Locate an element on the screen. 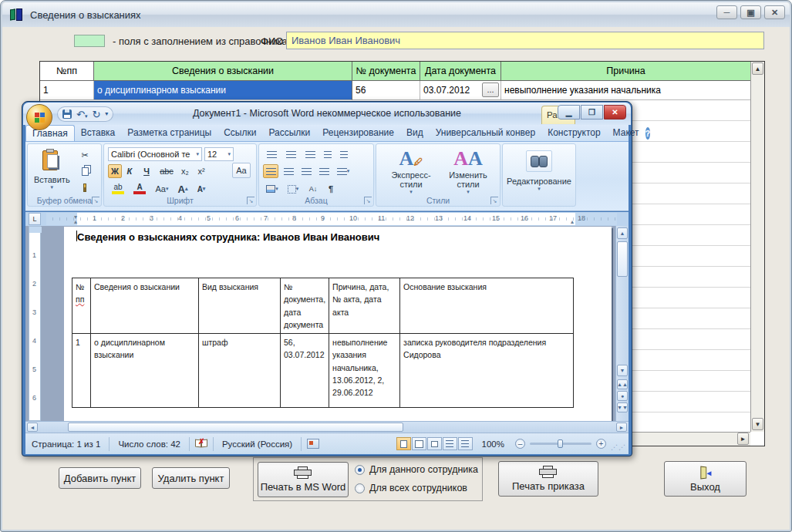 This screenshot has width=792, height=532. ribbon-tab-1: Вставка is located at coordinates (99, 133).